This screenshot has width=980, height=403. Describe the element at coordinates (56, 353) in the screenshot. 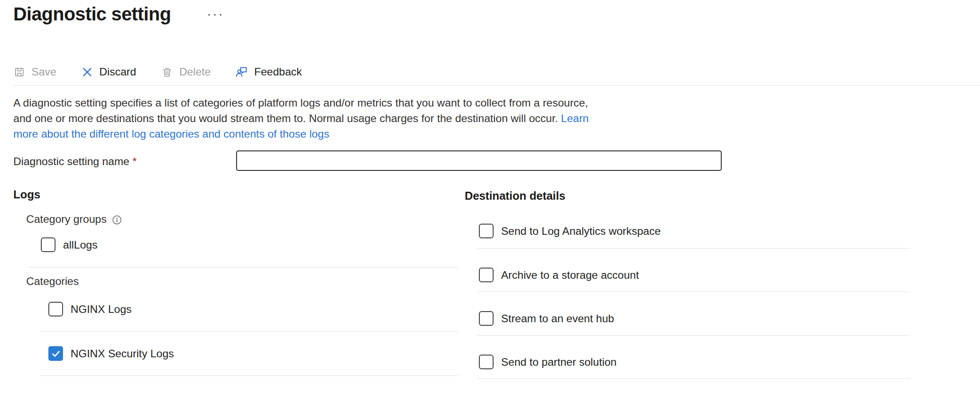

I see `nginx-security-logs-checkbox` at that location.